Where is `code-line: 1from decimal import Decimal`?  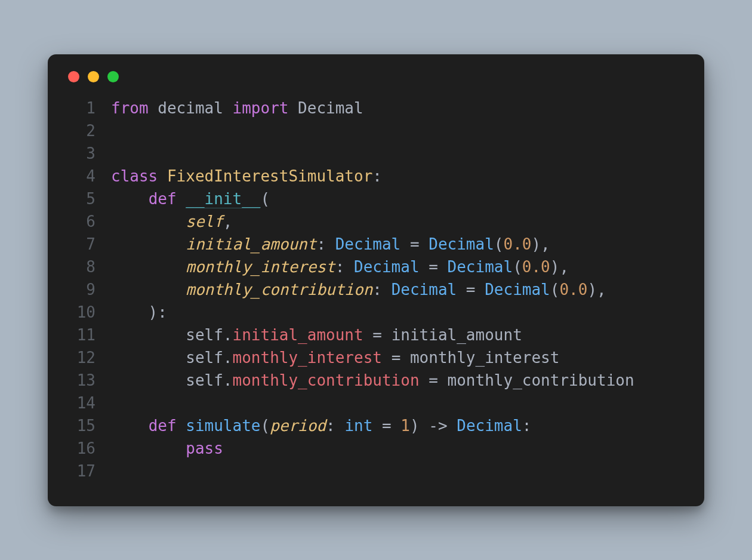
code-line: 1from decimal import Decimal is located at coordinates (376, 108).